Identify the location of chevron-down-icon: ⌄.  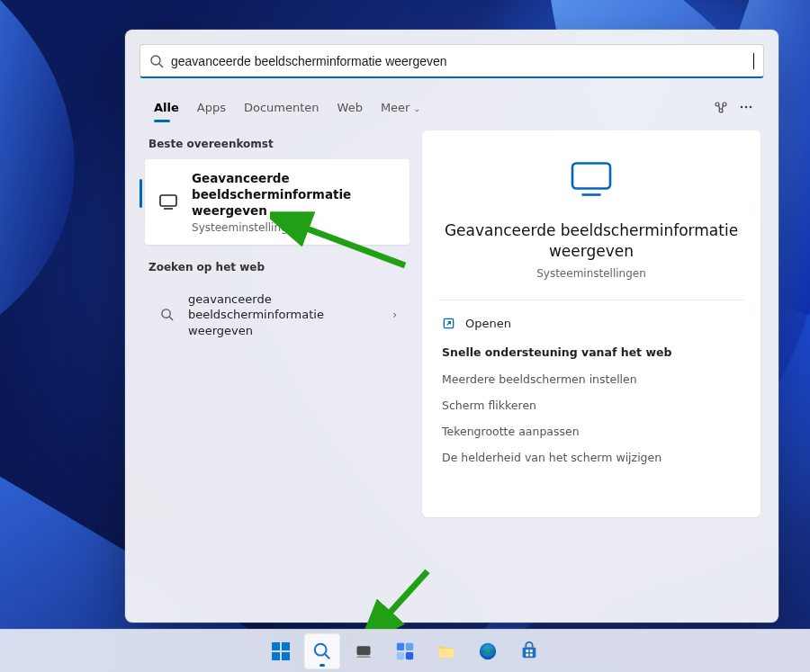
(417, 109).